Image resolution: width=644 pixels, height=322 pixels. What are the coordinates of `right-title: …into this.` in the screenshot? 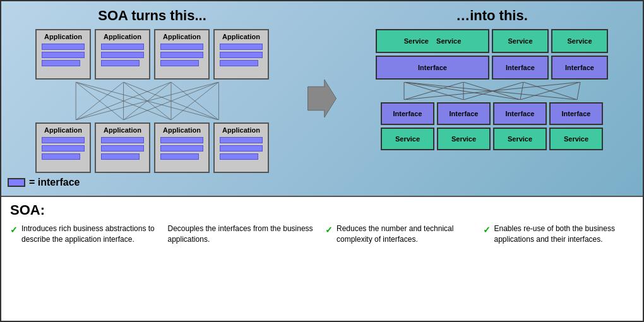 It's located at (492, 16).